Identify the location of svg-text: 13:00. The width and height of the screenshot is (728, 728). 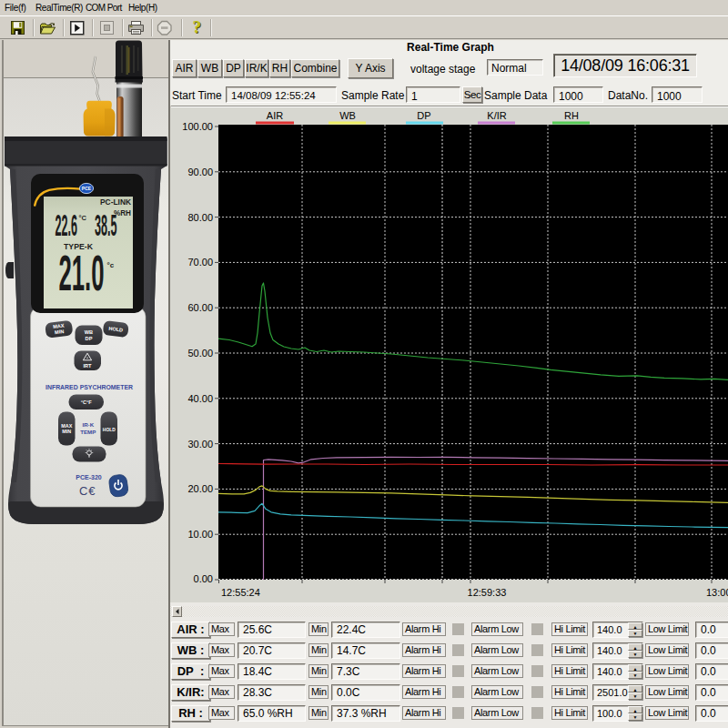
(717, 592).